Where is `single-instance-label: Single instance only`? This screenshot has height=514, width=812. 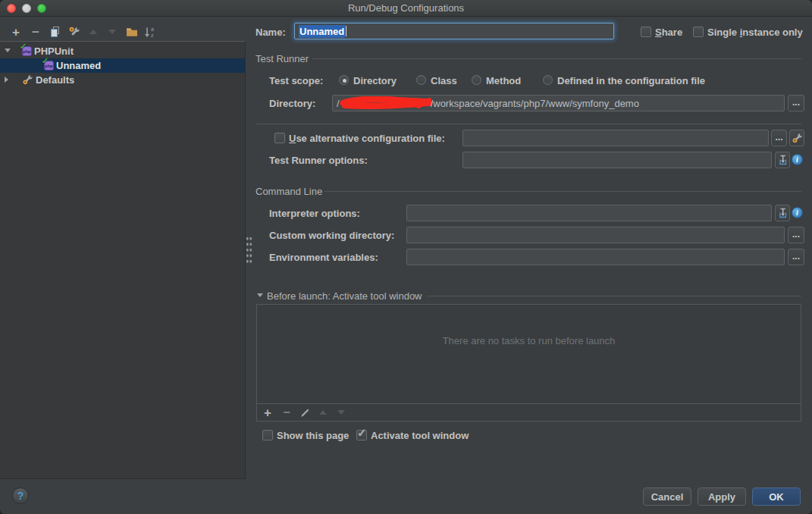 single-instance-label: Single instance only is located at coordinates (755, 32).